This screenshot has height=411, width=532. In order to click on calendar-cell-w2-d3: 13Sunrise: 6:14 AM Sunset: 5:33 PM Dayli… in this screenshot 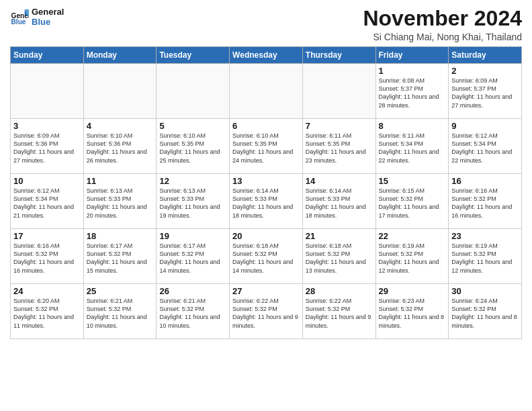, I will do `click(266, 201)`.